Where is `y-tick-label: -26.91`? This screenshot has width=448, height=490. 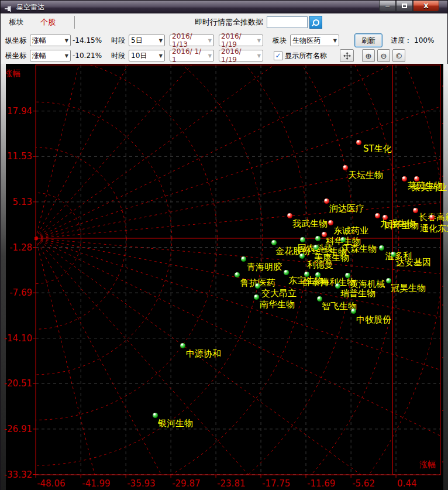 y-tick-label: -26.91 is located at coordinates (17, 429).